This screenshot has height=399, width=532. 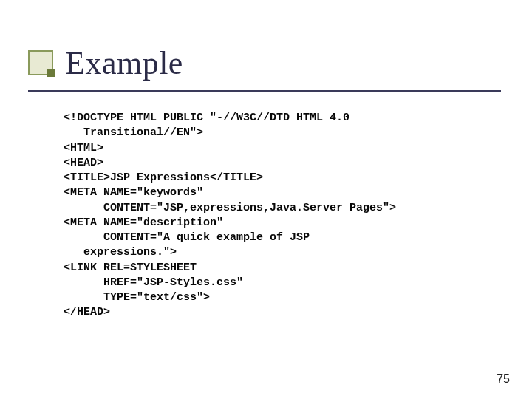 What do you see at coordinates (83, 148) in the screenshot?
I see `code-line: <HTML>` at bounding box center [83, 148].